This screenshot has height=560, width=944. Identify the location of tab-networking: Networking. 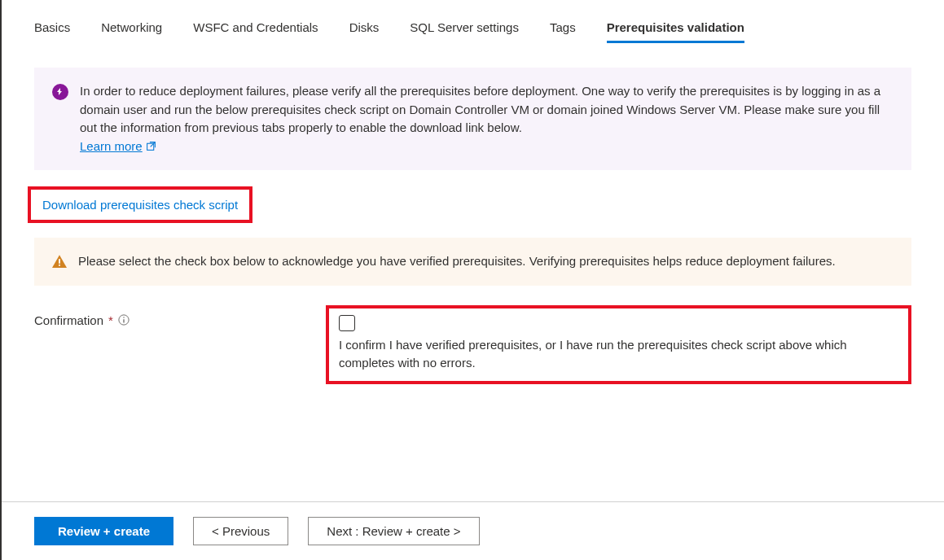
(132, 32).